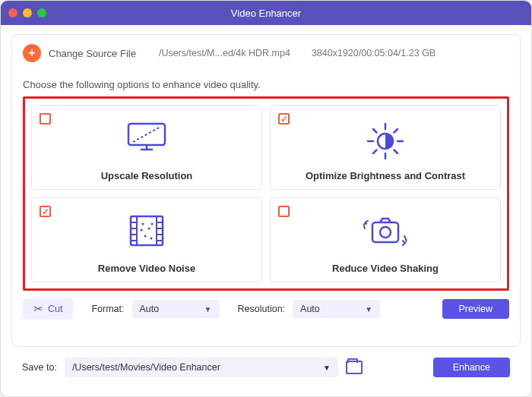 The width and height of the screenshot is (532, 397). I want to click on camera-shake-icon, so click(385, 231).